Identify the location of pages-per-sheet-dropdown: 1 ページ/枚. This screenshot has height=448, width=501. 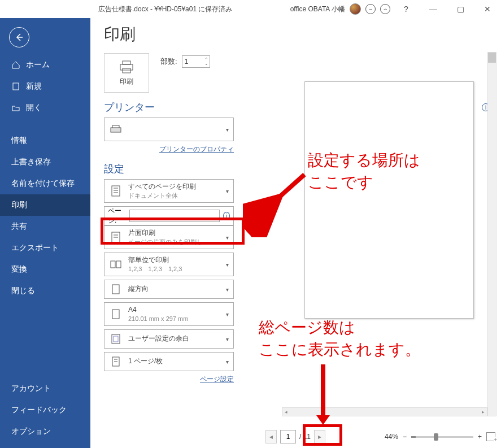
(169, 362).